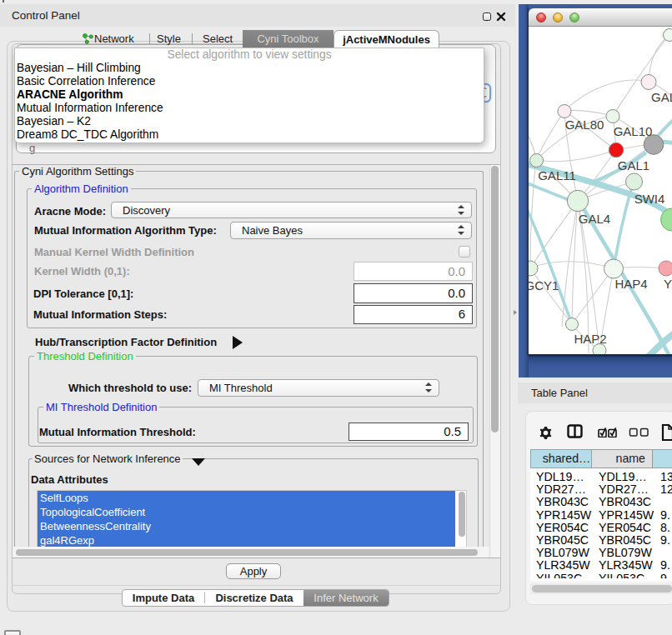 This screenshot has width=672, height=635. Describe the element at coordinates (630, 283) in the screenshot. I see `svg-text: HAP4` at that location.